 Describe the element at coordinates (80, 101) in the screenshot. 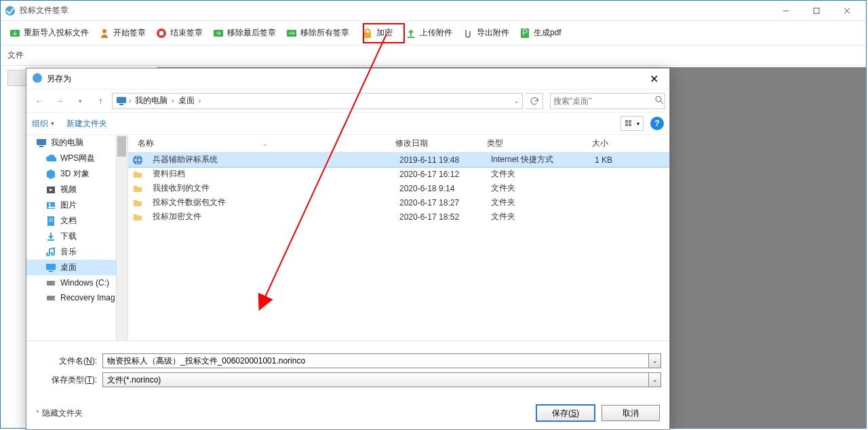

I see `nav-recent-button: ▾` at that location.